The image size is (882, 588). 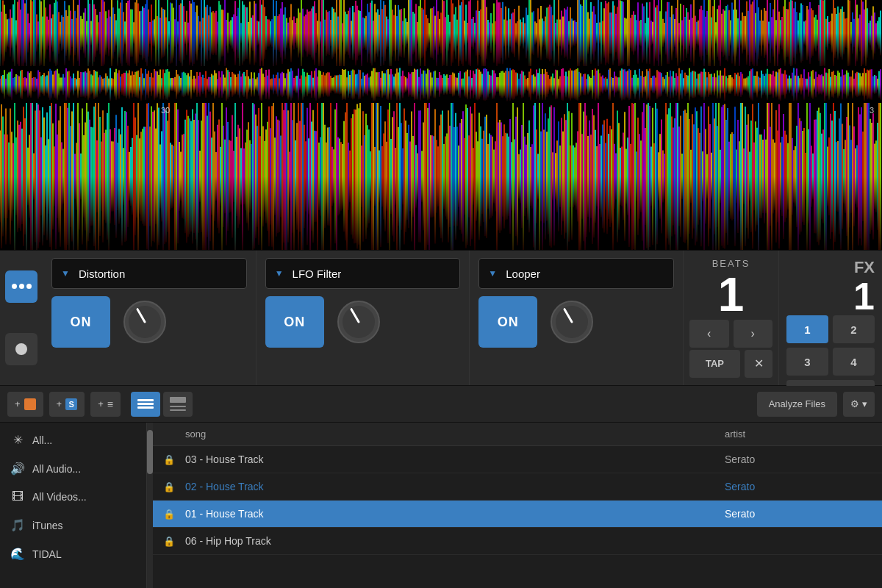 I want to click on fx-name-1: Distortion, so click(x=101, y=273).